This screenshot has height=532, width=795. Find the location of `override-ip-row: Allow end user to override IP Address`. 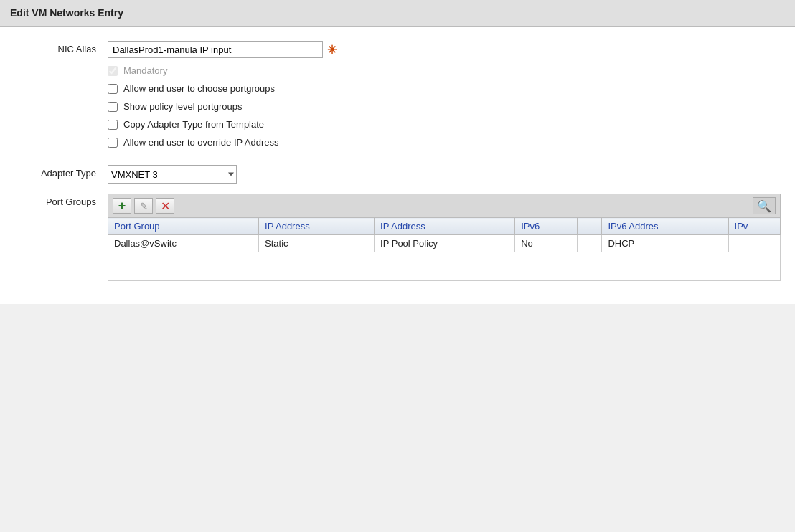

override-ip-row: Allow end user to override IP Address is located at coordinates (444, 142).